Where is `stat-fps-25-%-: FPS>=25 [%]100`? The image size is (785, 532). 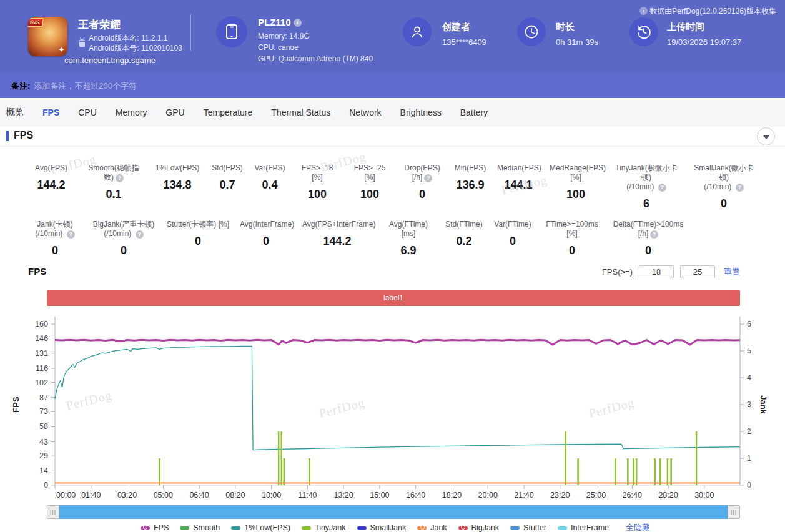
stat-fps-25-%-: FPS>=25 [%]100 is located at coordinates (370, 187).